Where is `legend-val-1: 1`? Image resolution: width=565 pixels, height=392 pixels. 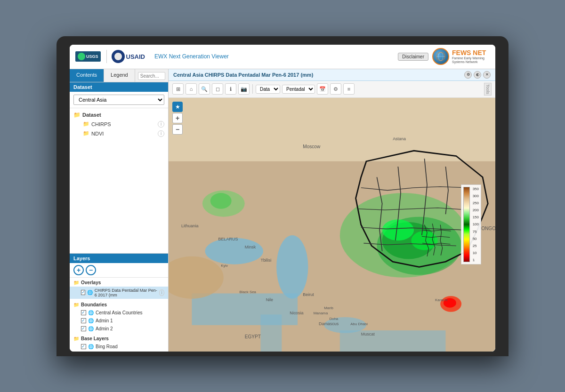 legend-val-1: 1 is located at coordinates (476, 260).